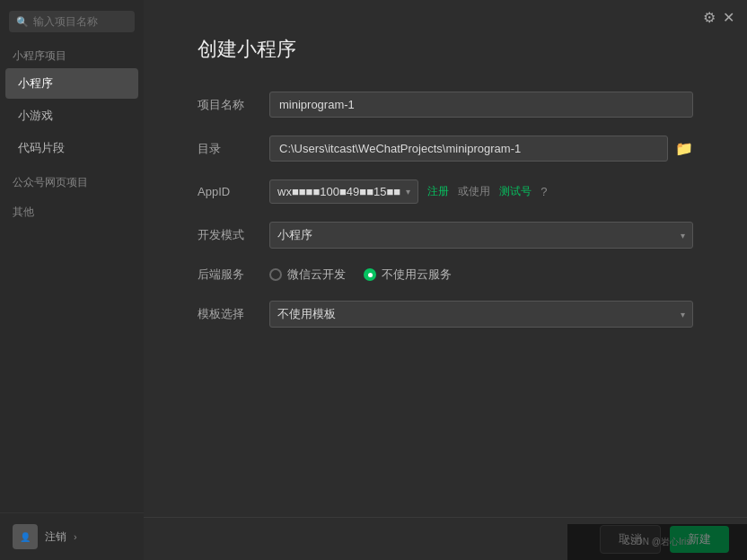 The height and width of the screenshot is (560, 747). What do you see at coordinates (481, 149) in the screenshot?
I see `directory-value: 📁` at bounding box center [481, 149].